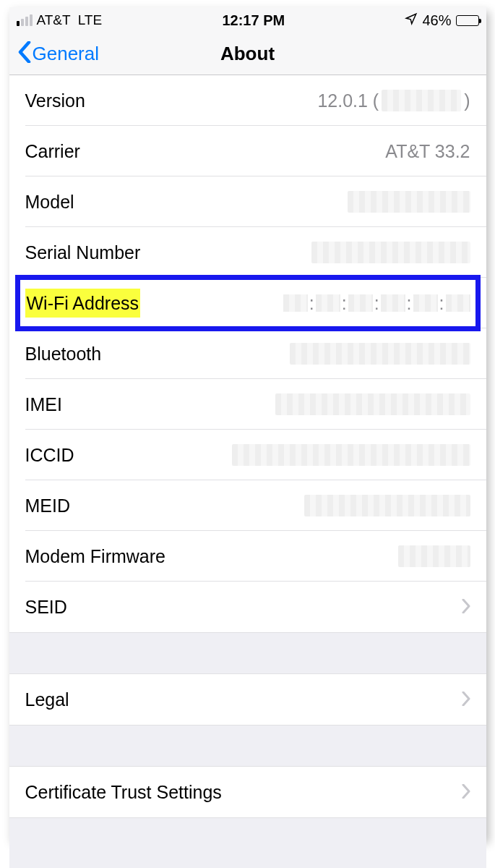 Image resolution: width=495 pixels, height=868 pixels. Describe the element at coordinates (124, 793) in the screenshot. I see `row-label: Certificate Trust Settings` at that location.